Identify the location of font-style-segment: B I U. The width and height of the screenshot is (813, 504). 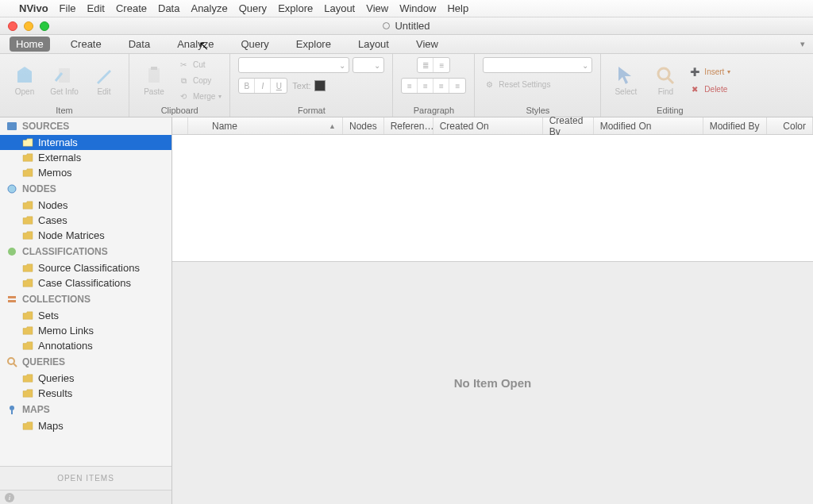
(263, 86).